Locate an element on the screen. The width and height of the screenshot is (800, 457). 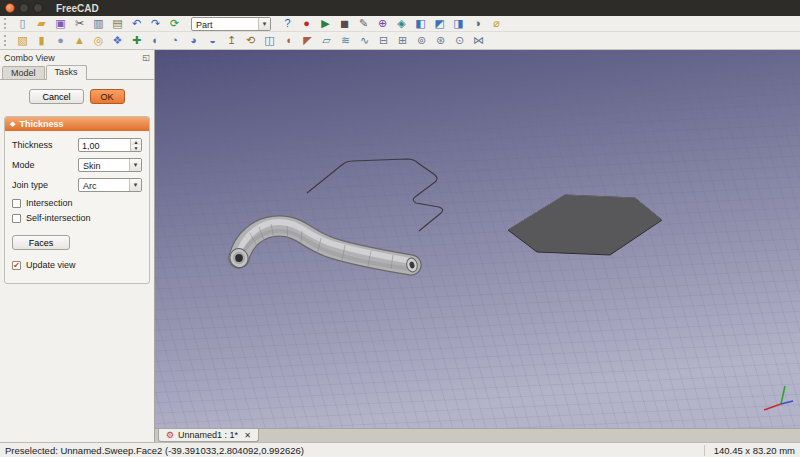
thickness-spinbox: 1,00 ▲ ▼ is located at coordinates (110, 145).